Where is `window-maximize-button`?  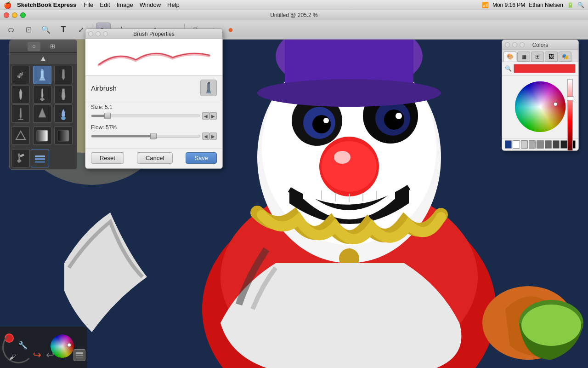
window-maximize-button is located at coordinates (23, 15).